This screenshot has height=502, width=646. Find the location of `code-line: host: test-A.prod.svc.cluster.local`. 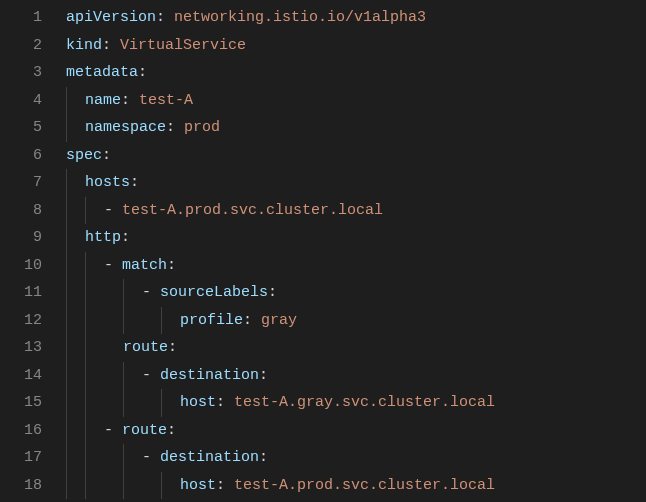

code-line: host: test-A.prod.svc.cluster.local is located at coordinates (356, 486).